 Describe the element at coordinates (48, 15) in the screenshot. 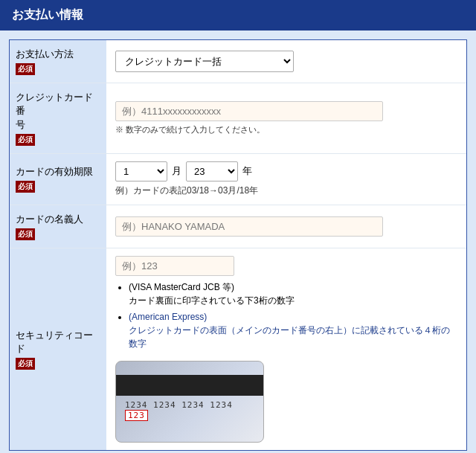

I see `page-title: お支払い情報` at that location.